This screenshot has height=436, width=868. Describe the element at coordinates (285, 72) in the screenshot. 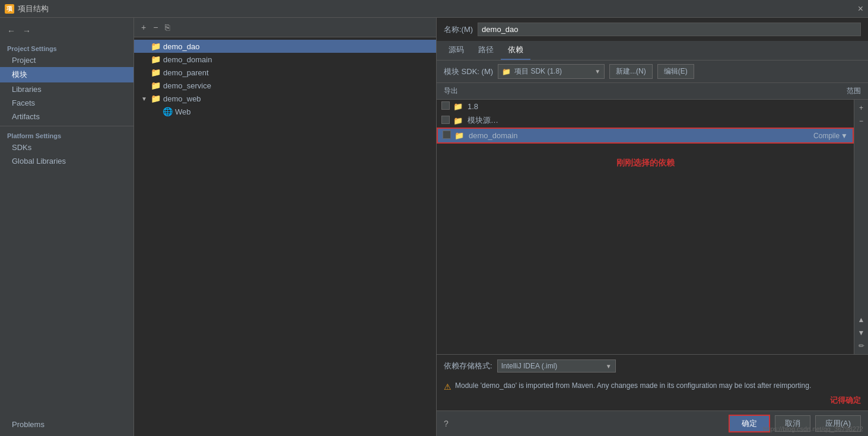

I see `tree-item-demo-parent: 📁 demo_parent` at that location.